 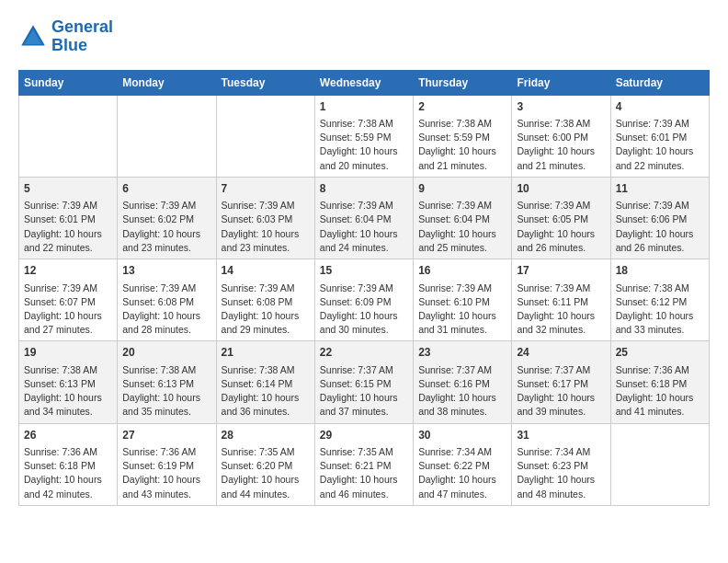 What do you see at coordinates (561, 270) in the screenshot?
I see `day-number: 17` at bounding box center [561, 270].